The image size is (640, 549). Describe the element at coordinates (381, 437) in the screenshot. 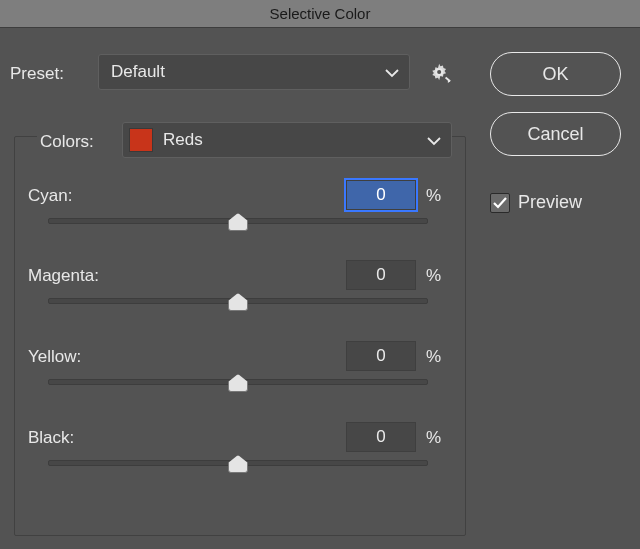

I see `black-input: 0` at that location.